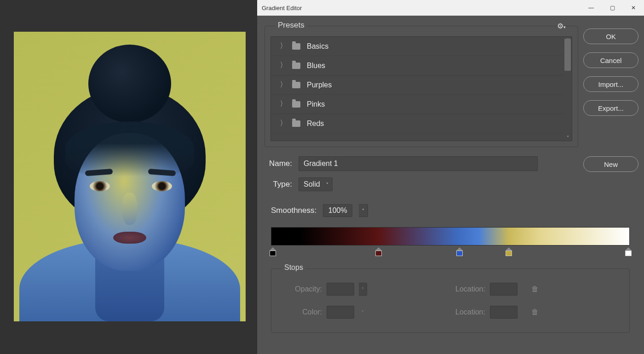 This screenshot has width=644, height=354. I want to click on smoothness-dropdown: ˅, so click(363, 211).